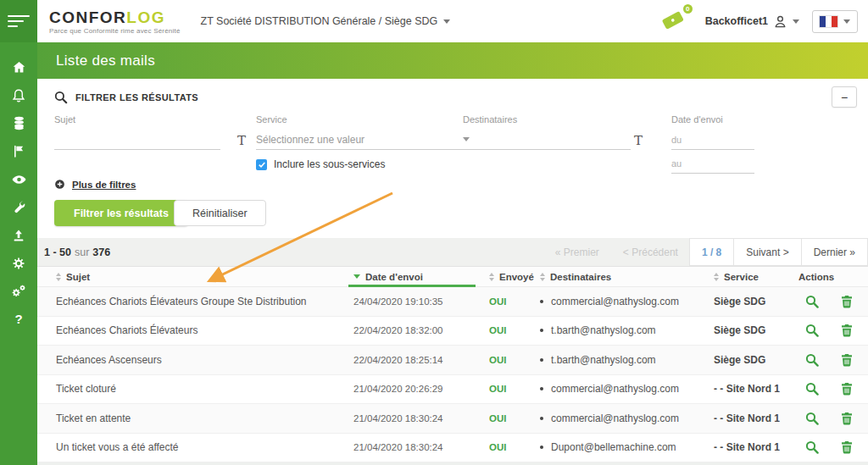 This screenshot has width=868, height=465. I want to click on pagination-last: Dernier », so click(834, 252).